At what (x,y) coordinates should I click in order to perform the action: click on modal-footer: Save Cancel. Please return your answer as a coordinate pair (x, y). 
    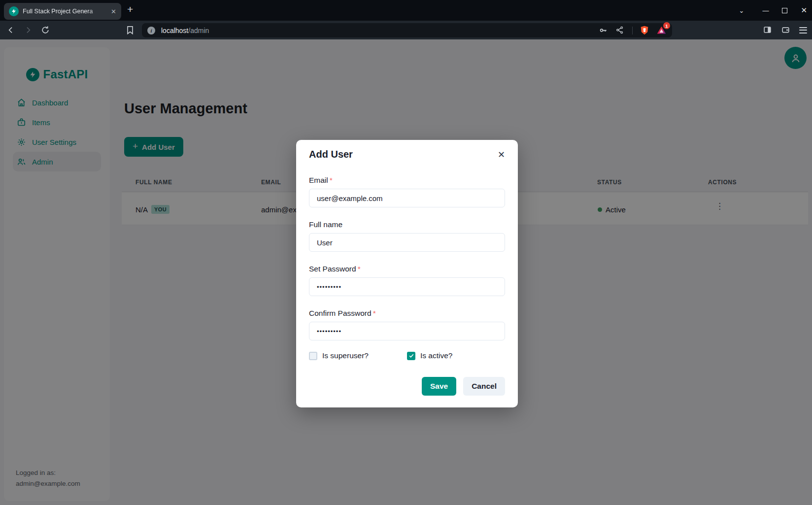
    Looking at the image, I should click on (407, 386).